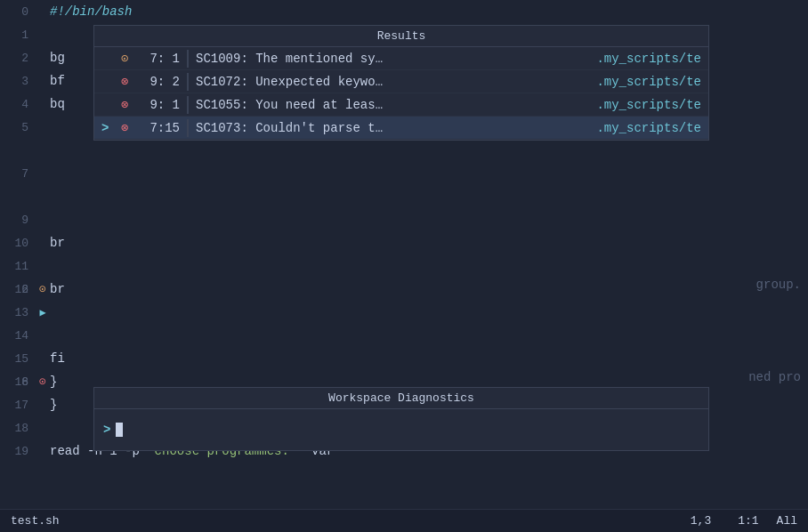  What do you see at coordinates (701, 521) in the screenshot?
I see `status-position: 1,3` at bounding box center [701, 521].